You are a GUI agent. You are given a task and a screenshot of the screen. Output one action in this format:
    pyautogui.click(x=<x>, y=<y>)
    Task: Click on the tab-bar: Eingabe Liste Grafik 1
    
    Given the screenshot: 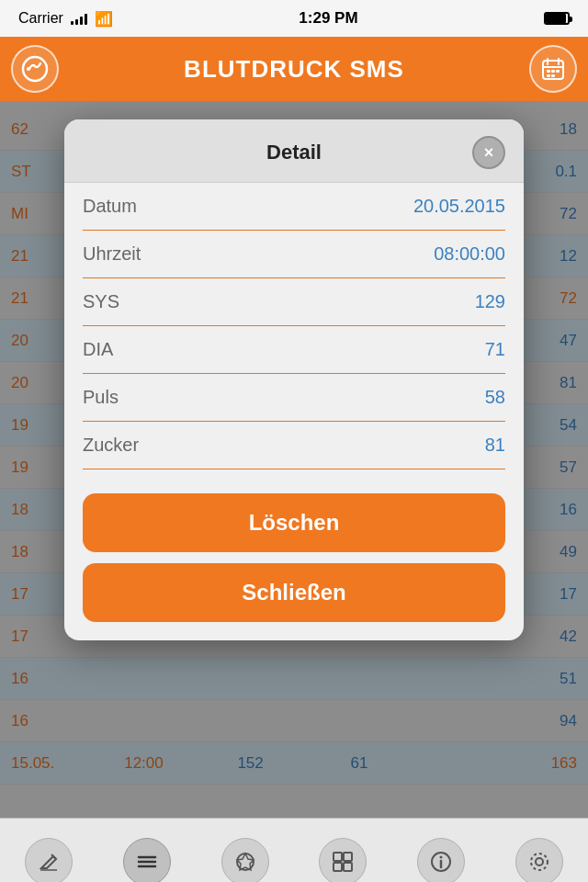 What is the action you would take?
    pyautogui.click(x=294, y=850)
    